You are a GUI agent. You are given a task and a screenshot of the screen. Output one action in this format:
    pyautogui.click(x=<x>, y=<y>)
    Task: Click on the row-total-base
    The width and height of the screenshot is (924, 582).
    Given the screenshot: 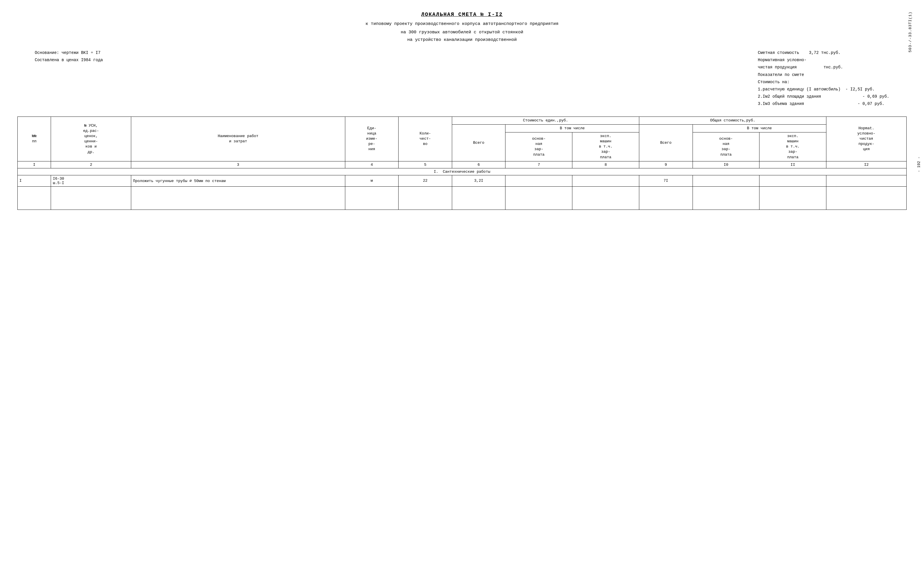 What is the action you would take?
    pyautogui.click(x=726, y=180)
    